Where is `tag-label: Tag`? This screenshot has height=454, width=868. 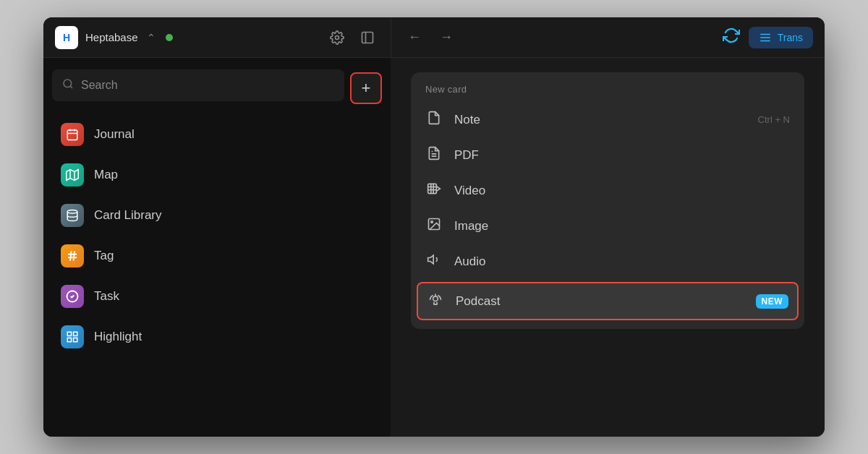 tag-label: Tag is located at coordinates (104, 256).